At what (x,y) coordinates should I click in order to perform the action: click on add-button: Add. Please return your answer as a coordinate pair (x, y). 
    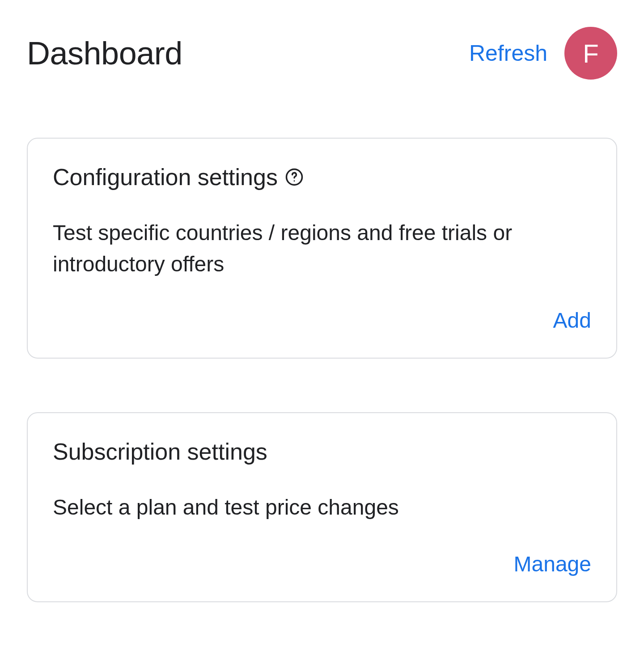
    Looking at the image, I should click on (572, 320).